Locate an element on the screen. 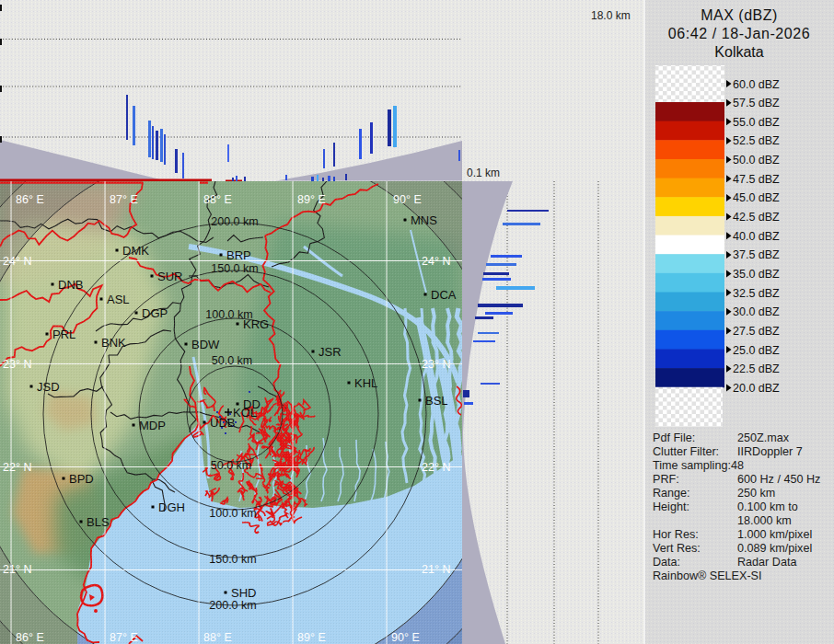 The image size is (834, 644). svg-text: Clutter Filter: is located at coordinates (686, 452).